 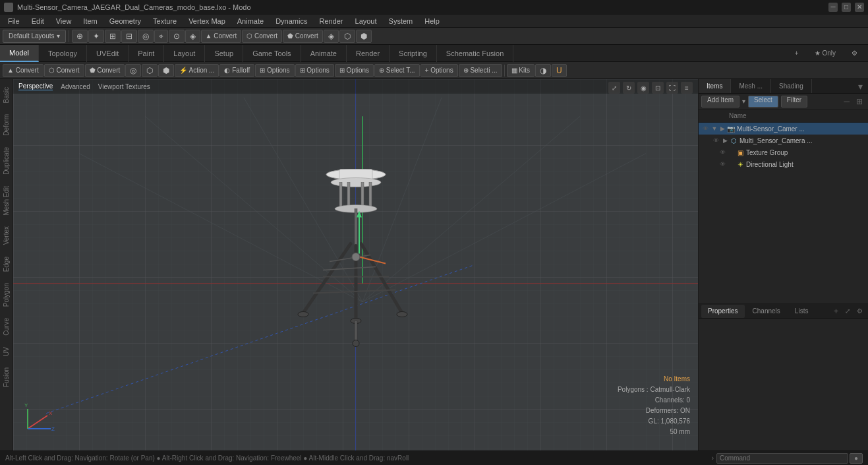 I want to click on vp-tab-textures: Viewport Textures, so click(x=124, y=87).